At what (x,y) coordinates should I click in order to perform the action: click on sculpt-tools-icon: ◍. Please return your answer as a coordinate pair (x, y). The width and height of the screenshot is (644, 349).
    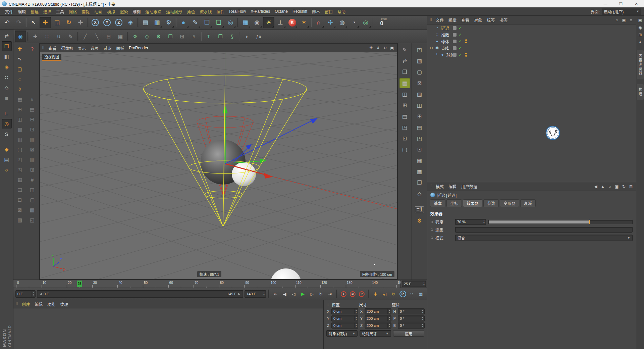
    Looking at the image, I should click on (342, 22).